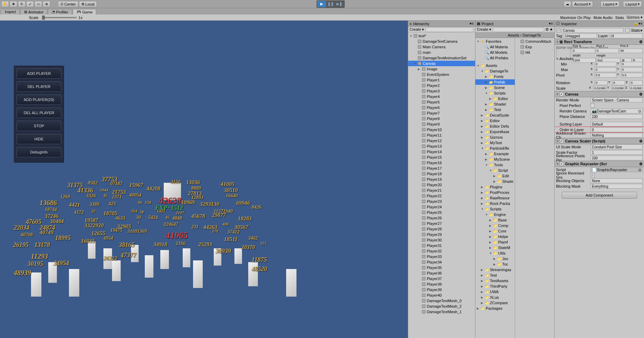 The height and width of the screenshot is (338, 644). I want to click on game-button-add-player-20-: ADD PLAYER(20), so click(39, 100).